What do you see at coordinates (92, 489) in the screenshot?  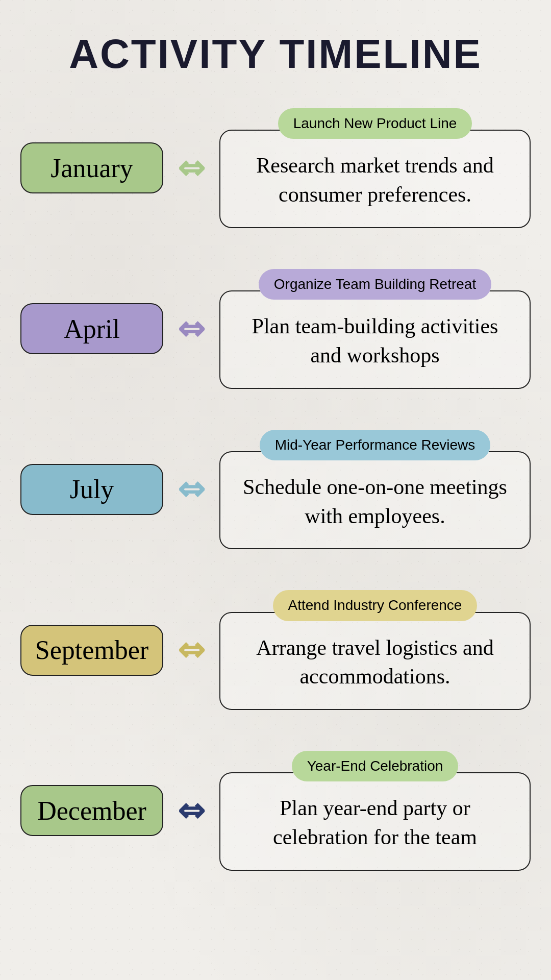 I see `month-july: July` at bounding box center [92, 489].